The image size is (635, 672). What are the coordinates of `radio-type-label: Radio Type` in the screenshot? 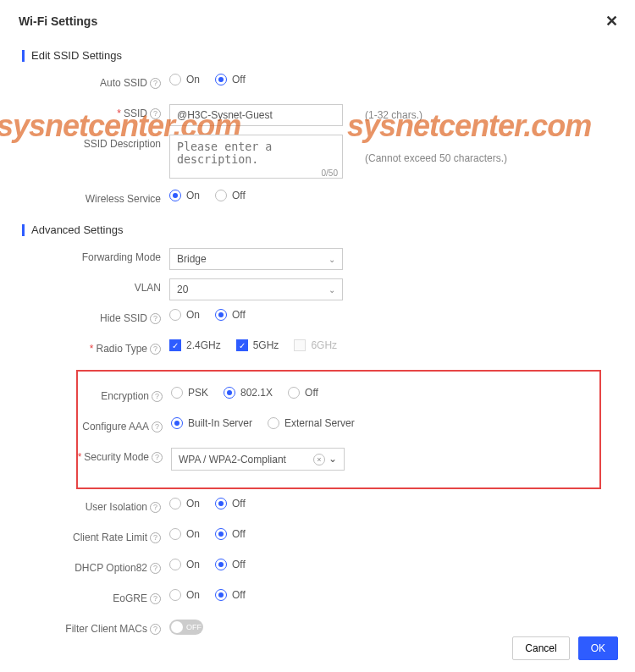 It's located at (122, 349).